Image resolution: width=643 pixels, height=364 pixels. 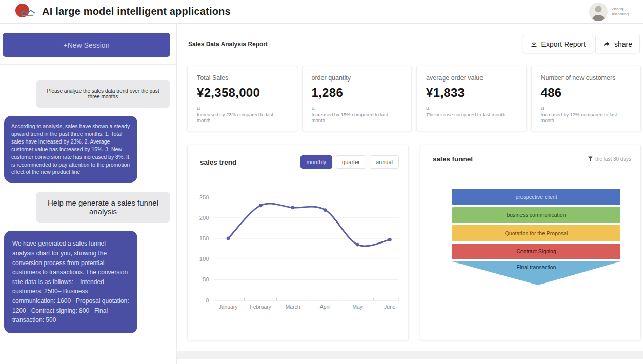 I want to click on funnel-stage-final-transaction: Final transaction, so click(x=536, y=274).